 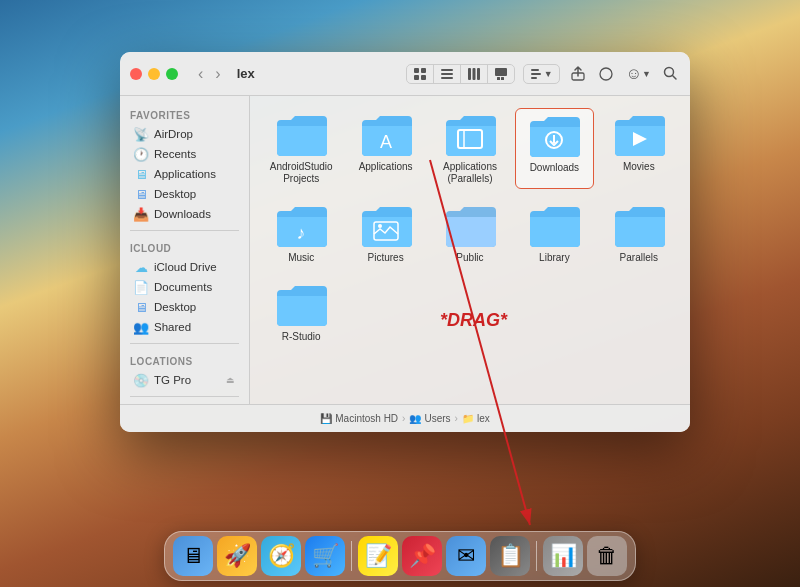 What do you see at coordinates (606, 74) in the screenshot?
I see `tag-button` at bounding box center [606, 74].